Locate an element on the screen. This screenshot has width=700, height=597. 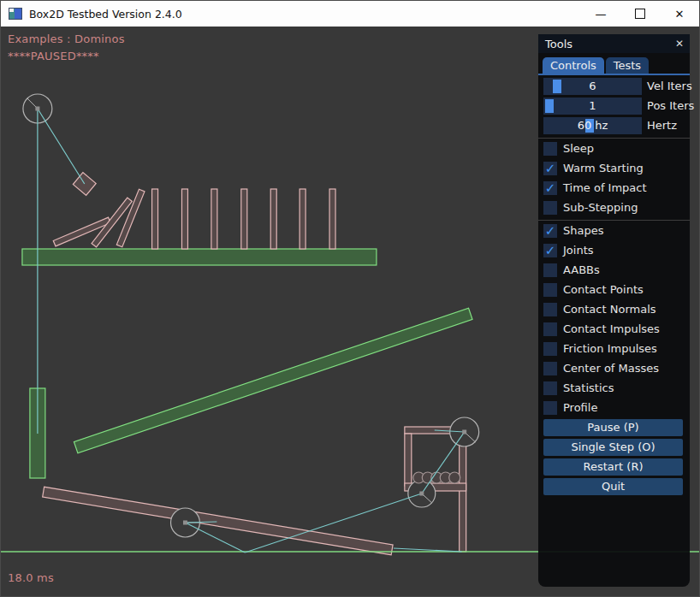
checkbox-label-statistics: Statistics is located at coordinates (589, 388).